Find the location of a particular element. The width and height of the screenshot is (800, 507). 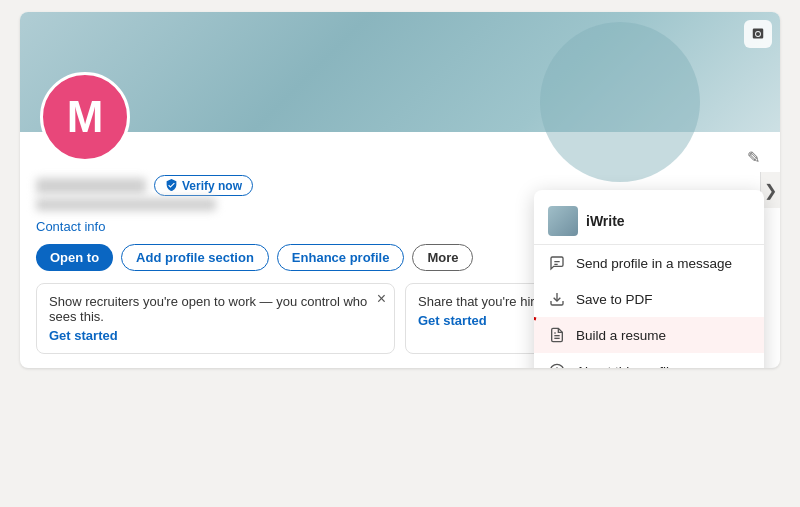

close-open-to-work-card-button: × is located at coordinates (382, 299).